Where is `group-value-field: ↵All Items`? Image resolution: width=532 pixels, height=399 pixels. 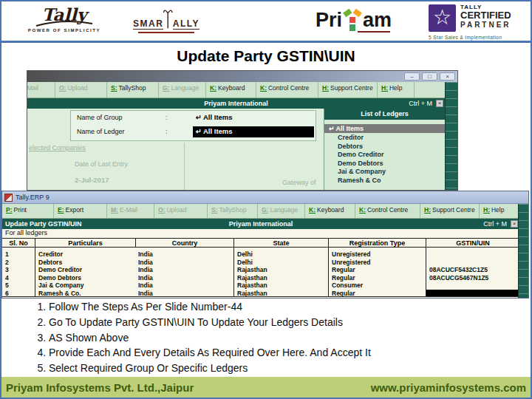 group-value-field: ↵All Items is located at coordinates (253, 117).